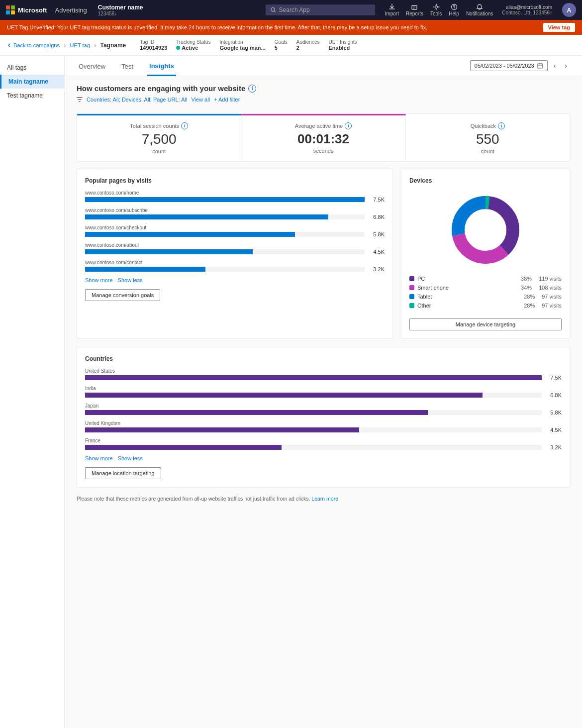 The image size is (582, 728). Describe the element at coordinates (291, 10) in the screenshot. I see `top-nav: Microsoft Advertising Customer name 1234…` at that location.